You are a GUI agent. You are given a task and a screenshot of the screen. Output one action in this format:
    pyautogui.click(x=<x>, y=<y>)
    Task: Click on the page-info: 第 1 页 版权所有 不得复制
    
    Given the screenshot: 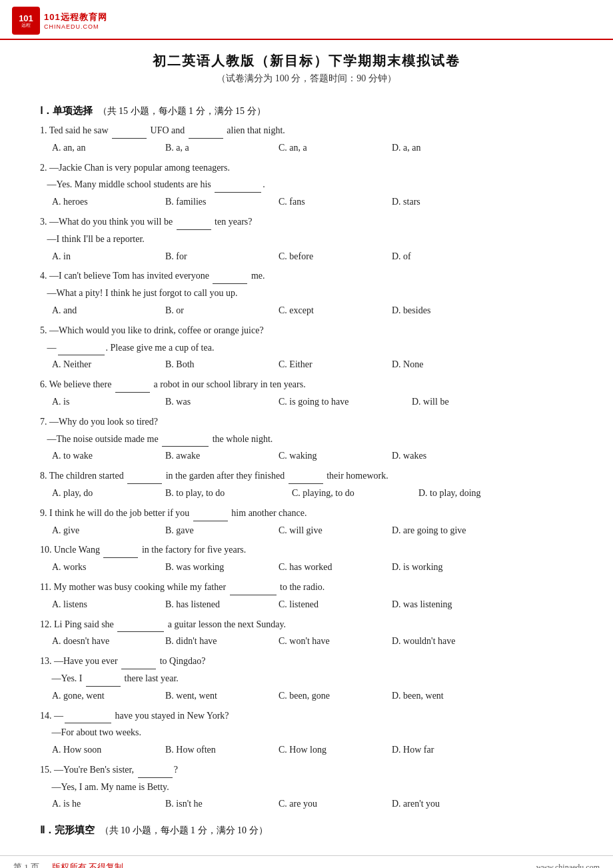 What is the action you would take?
    pyautogui.click(x=68, y=865)
    